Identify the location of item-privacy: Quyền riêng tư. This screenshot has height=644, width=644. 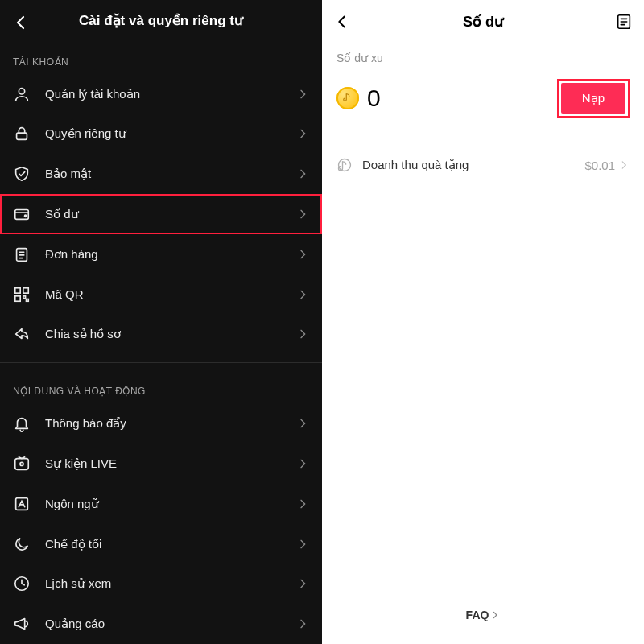
(161, 134).